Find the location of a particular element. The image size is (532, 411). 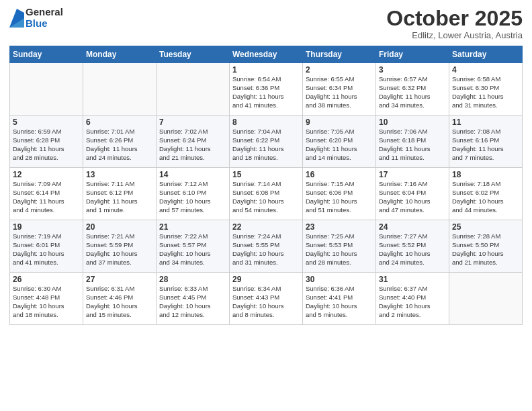

day-number: 2 is located at coordinates (339, 70).